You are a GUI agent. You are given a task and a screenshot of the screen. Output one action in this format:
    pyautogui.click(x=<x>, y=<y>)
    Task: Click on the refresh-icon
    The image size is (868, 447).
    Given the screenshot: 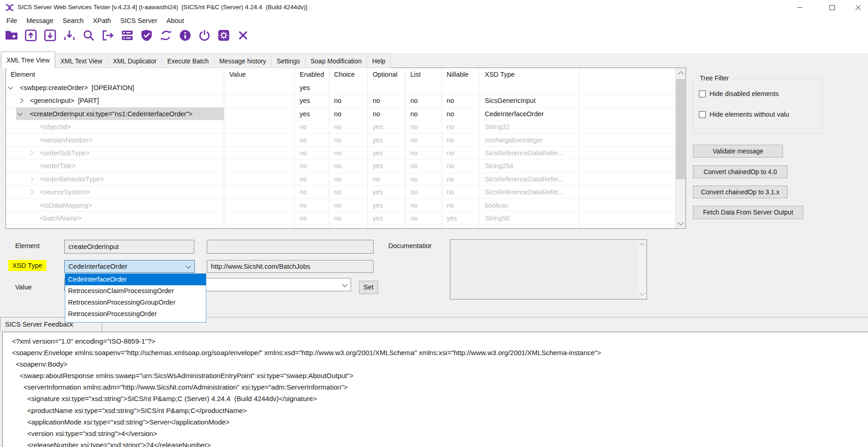 What is the action you would take?
    pyautogui.click(x=166, y=35)
    